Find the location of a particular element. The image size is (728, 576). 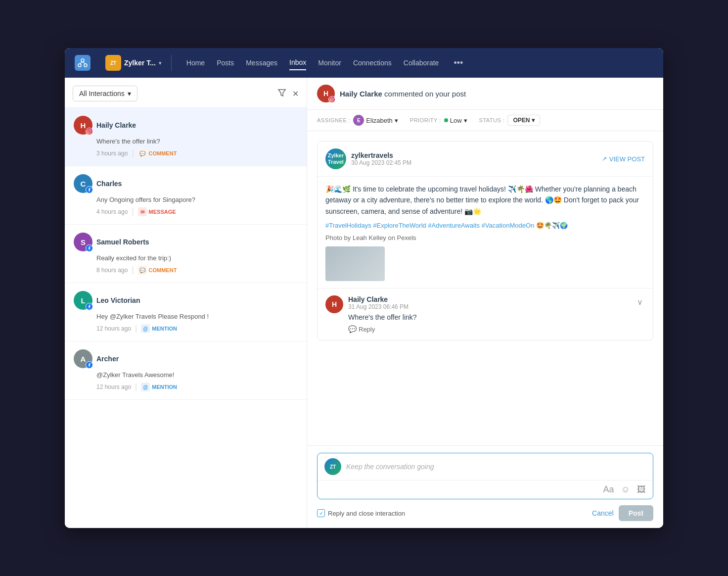

more-options-icon: ••• is located at coordinates (458, 63).